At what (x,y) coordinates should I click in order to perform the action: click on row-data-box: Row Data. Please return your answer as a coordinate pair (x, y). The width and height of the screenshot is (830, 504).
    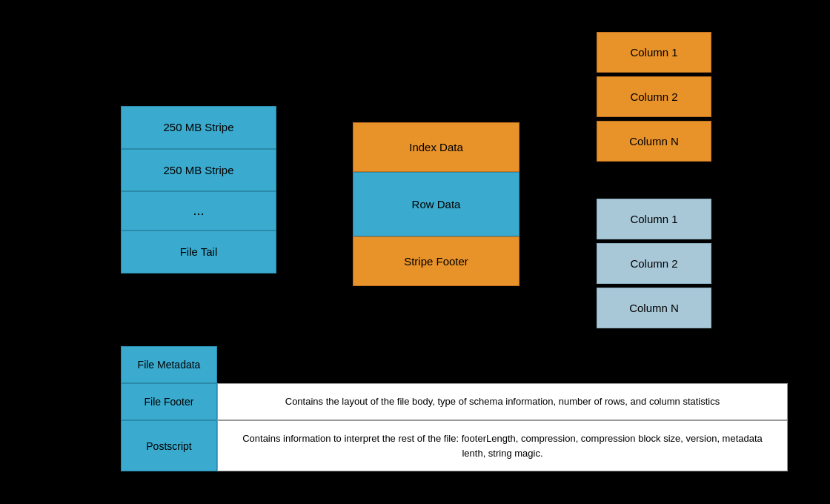
    Looking at the image, I should click on (436, 205).